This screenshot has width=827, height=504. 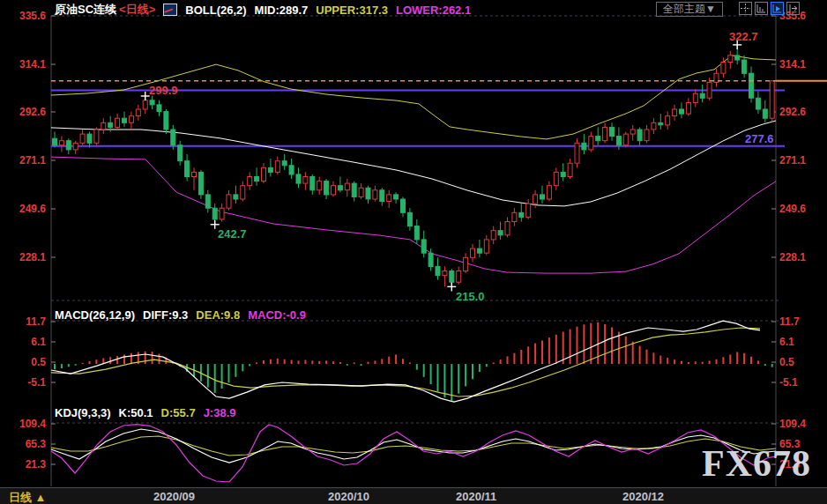 I want to click on price-label-left: 292.6, so click(x=26, y=112).